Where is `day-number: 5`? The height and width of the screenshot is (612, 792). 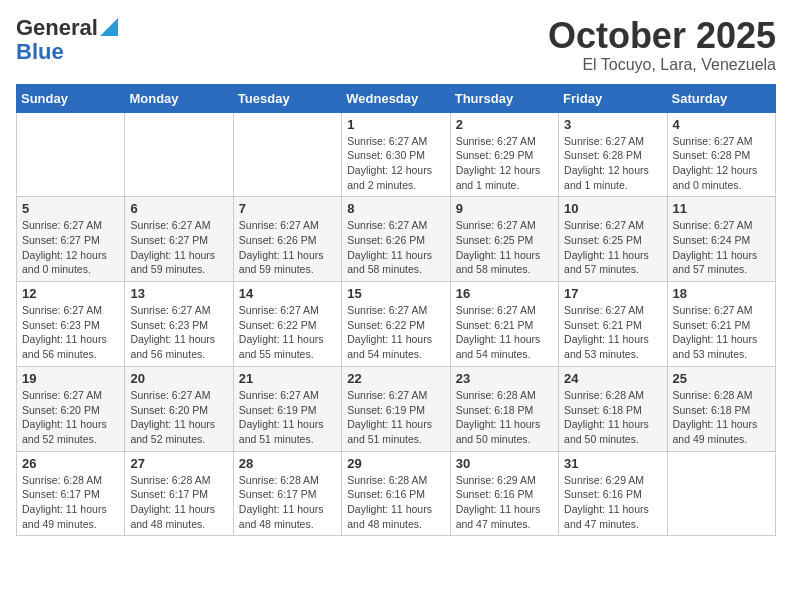 day-number: 5 is located at coordinates (70, 208).